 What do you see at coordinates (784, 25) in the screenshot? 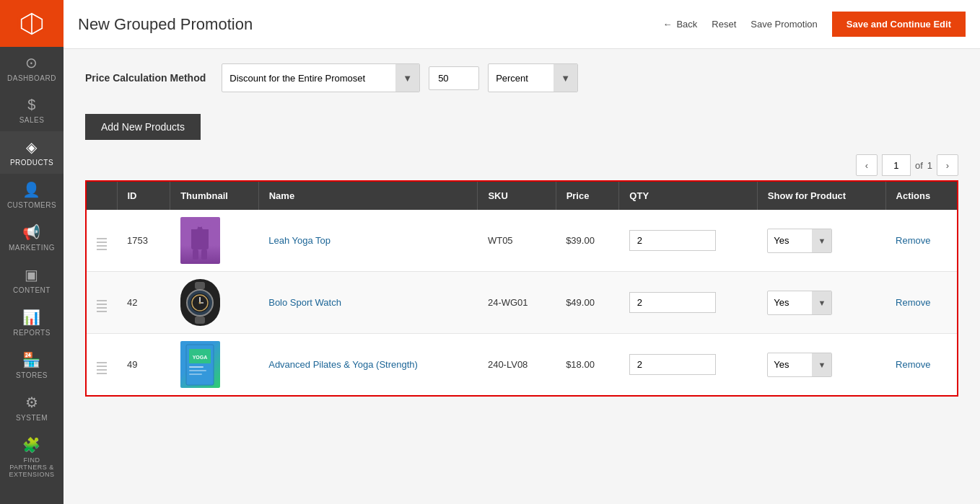
I see `save-promotion-button: Save Promotion` at bounding box center [784, 25].